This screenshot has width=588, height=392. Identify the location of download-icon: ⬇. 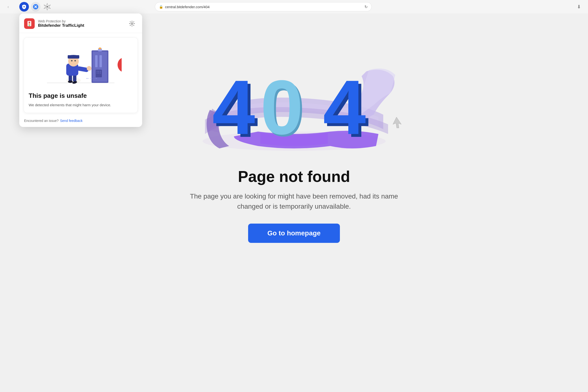
(579, 7).